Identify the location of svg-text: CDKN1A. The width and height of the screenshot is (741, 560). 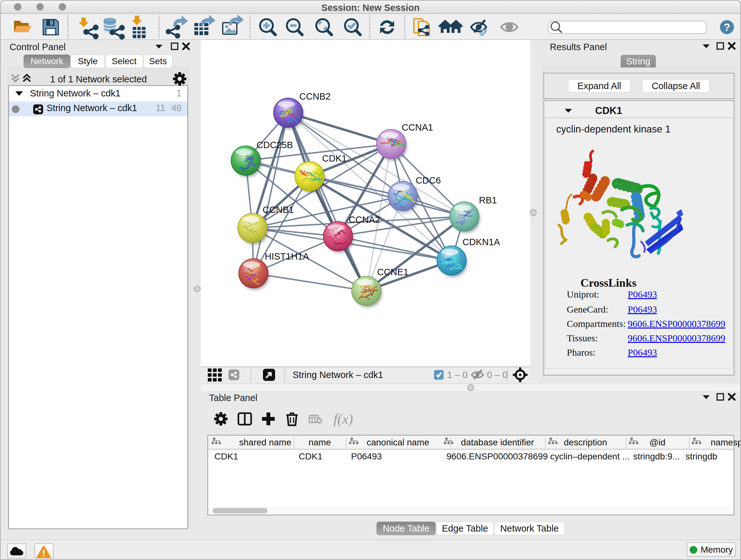
(481, 242).